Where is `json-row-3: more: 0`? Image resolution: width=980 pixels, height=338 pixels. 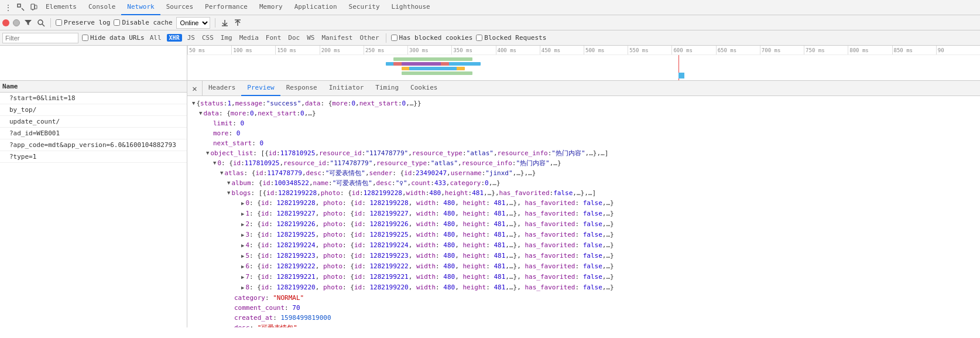 json-row-3: more: 0 is located at coordinates (594, 134).